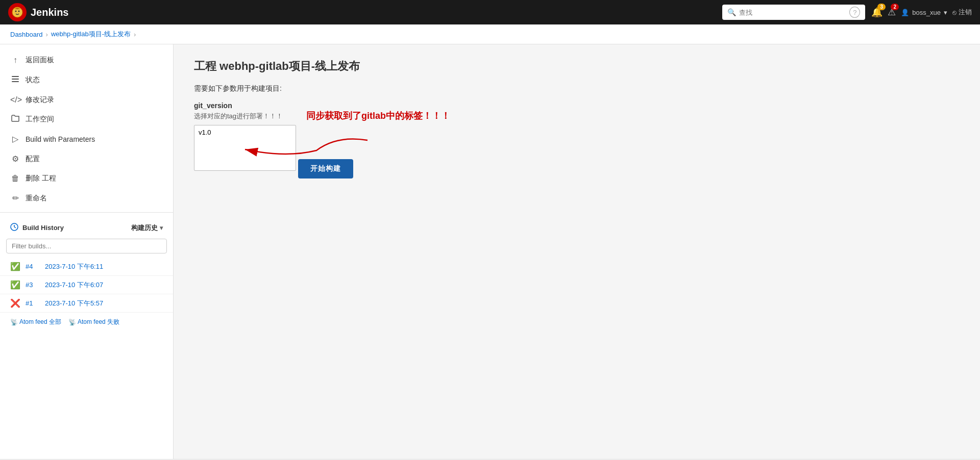 The height and width of the screenshot is (460, 980). What do you see at coordinates (245, 148) in the screenshot?
I see `git-version-select: v1.0` at bounding box center [245, 148].